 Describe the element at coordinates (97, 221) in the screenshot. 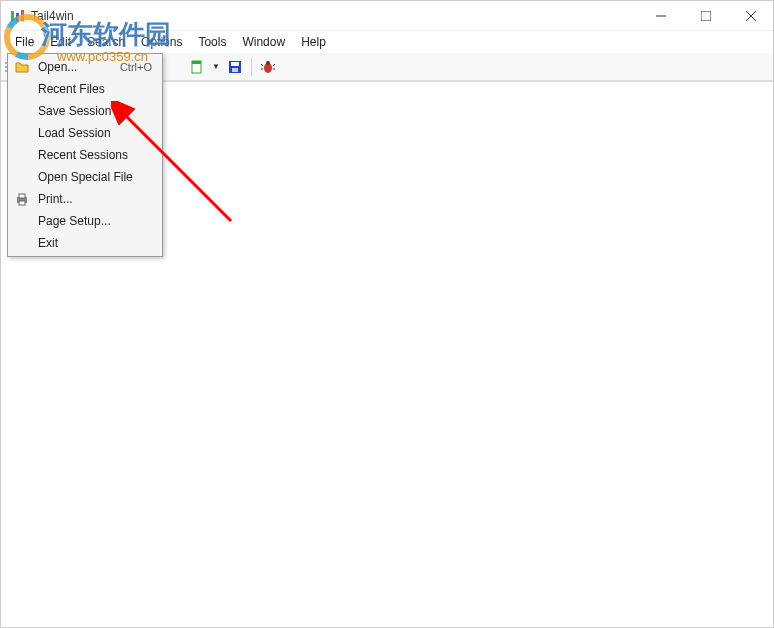

I see `menu-item-label: Page Setup...` at that location.